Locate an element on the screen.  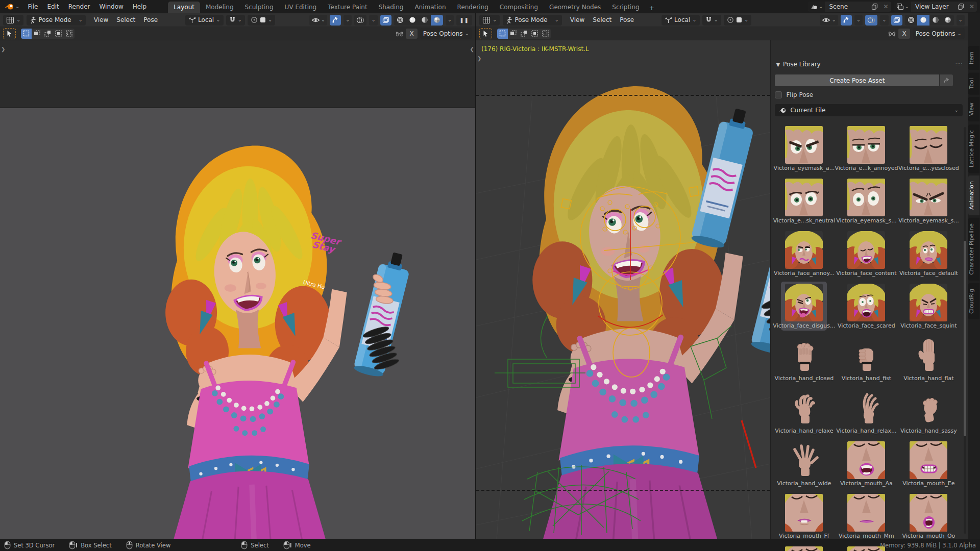
scene-selector: ⌄ Scene ✕ is located at coordinates (849, 7).